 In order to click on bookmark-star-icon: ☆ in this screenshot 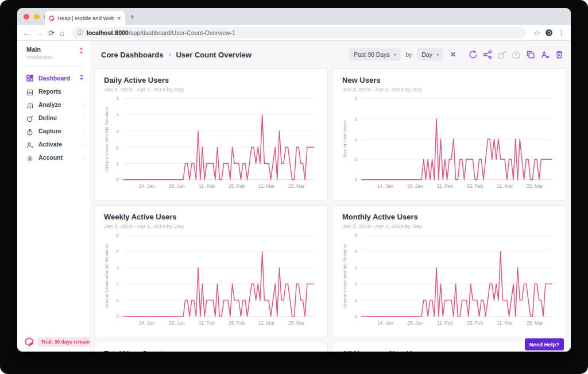, I will do `click(537, 33)`.